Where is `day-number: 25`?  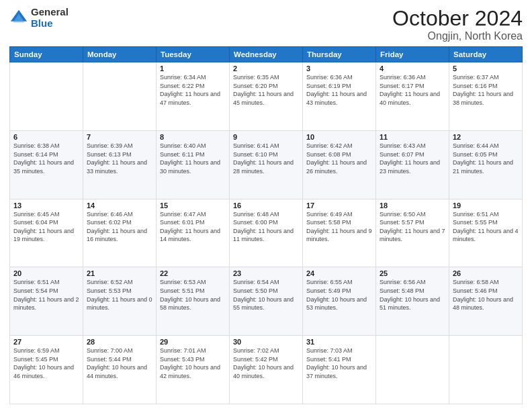
day-number: 25 is located at coordinates (412, 273).